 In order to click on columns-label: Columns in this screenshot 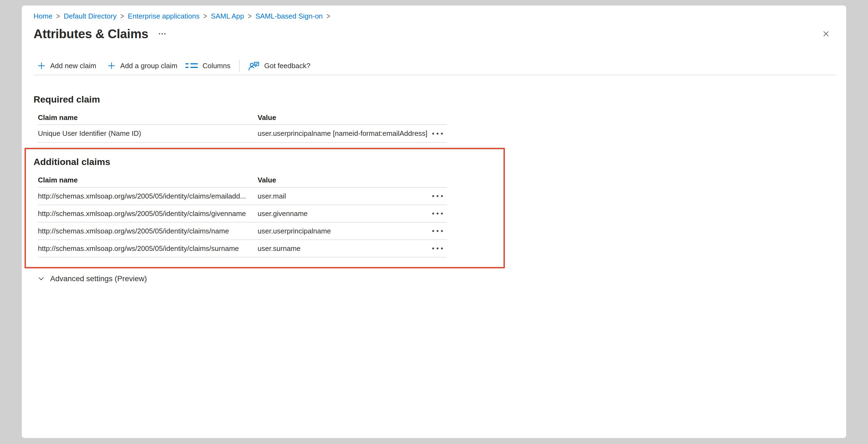, I will do `click(216, 66)`.